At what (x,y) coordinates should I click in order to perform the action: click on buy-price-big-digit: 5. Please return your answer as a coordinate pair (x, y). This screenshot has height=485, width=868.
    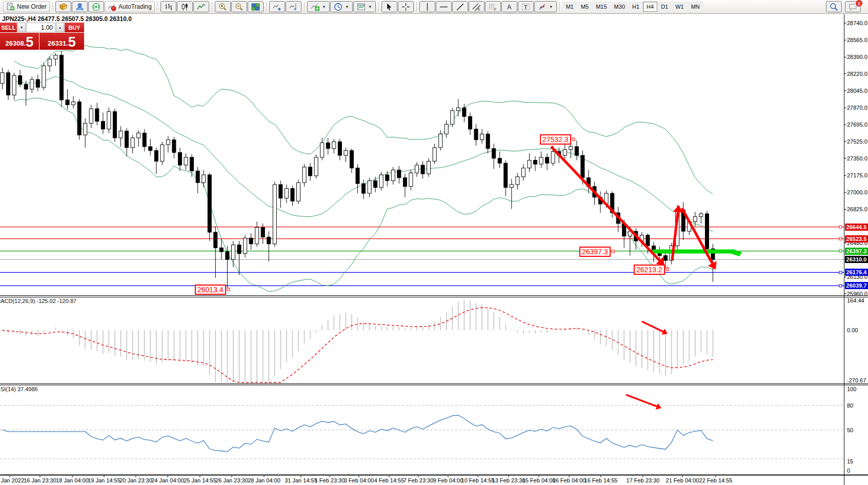
    Looking at the image, I should click on (72, 42).